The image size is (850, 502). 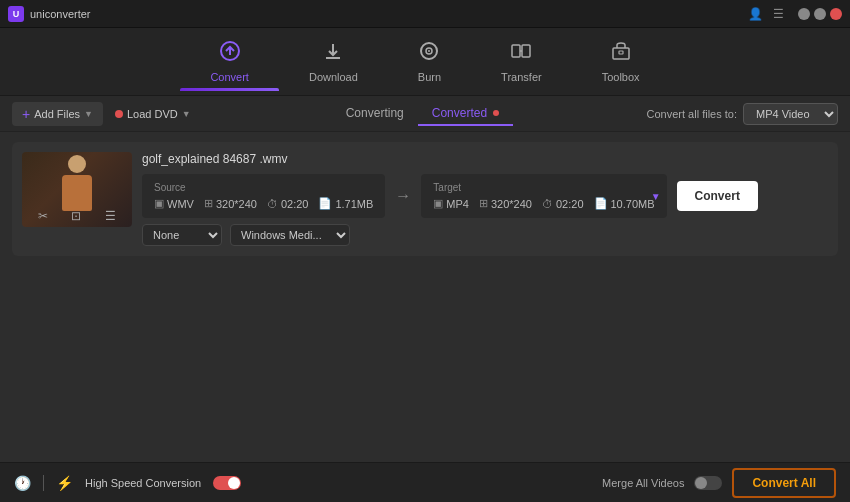 What do you see at coordinates (264, 204) in the screenshot?
I see `source-props: ▣ WMV ⊞ 320*240 ⏱ 02:20 📄` at bounding box center [264, 204].